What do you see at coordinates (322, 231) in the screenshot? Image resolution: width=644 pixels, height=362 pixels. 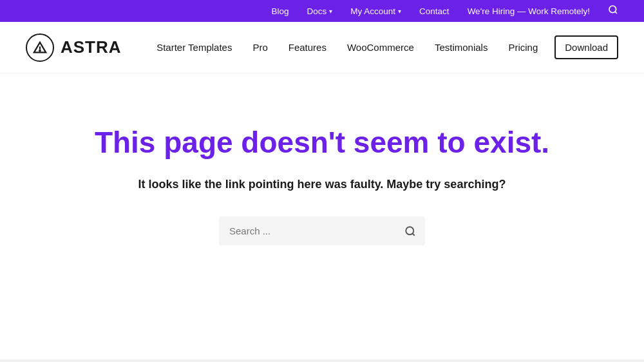 I see `search-form` at bounding box center [322, 231].